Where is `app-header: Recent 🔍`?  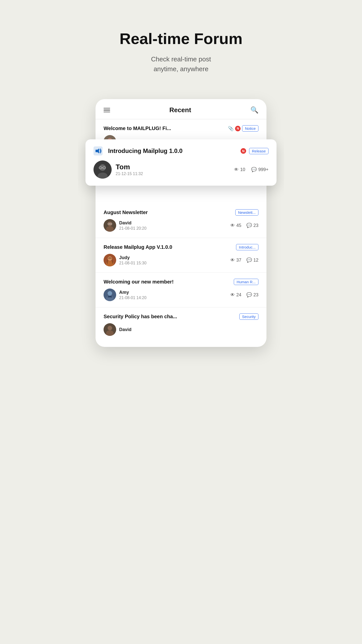 app-header: Recent 🔍 is located at coordinates (181, 109).